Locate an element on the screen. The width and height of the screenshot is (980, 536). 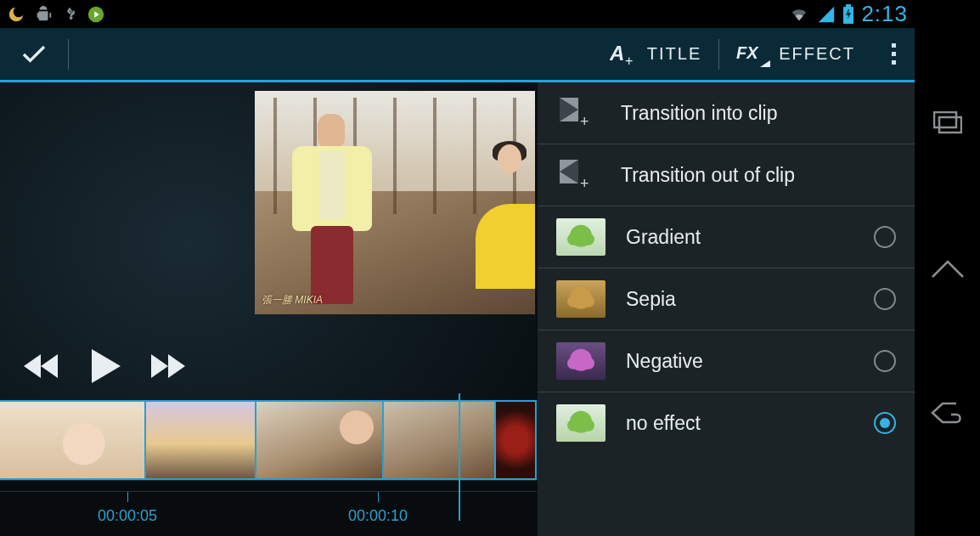
clip-strip is located at coordinates (268, 440).